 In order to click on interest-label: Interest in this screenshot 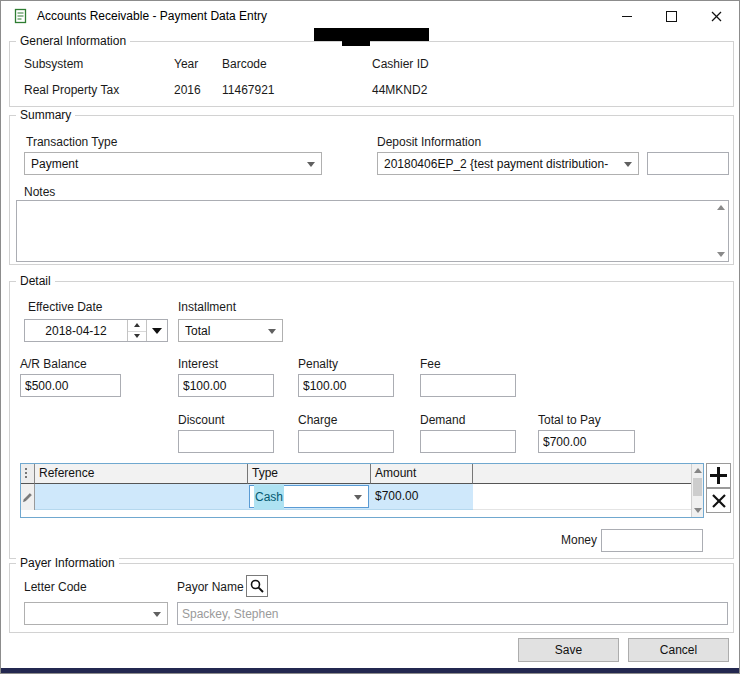, I will do `click(198, 364)`.